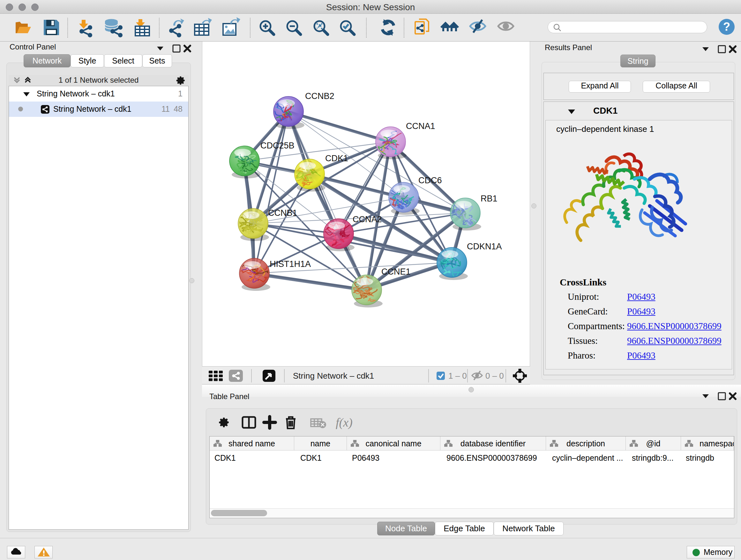 This screenshot has height=560, width=741. What do you see at coordinates (484, 247) in the screenshot?
I see `svg-text: CDKN1A` at bounding box center [484, 247].